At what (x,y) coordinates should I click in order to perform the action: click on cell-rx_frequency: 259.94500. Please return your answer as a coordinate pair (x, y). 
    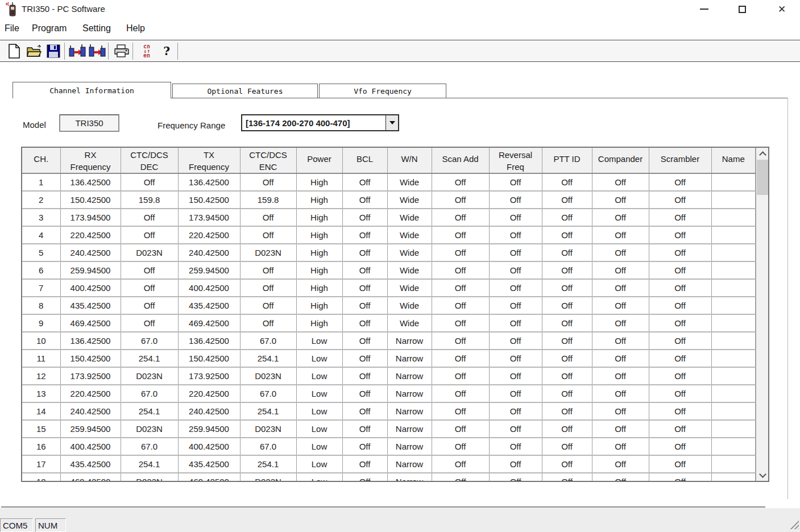
    Looking at the image, I should click on (90, 429).